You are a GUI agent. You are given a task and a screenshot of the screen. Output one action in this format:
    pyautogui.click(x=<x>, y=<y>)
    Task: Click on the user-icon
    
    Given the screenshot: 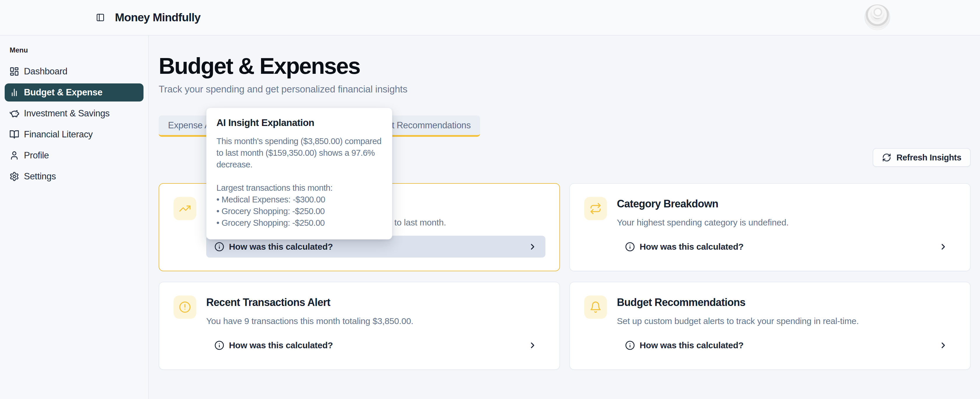 What is the action you would take?
    pyautogui.click(x=14, y=156)
    